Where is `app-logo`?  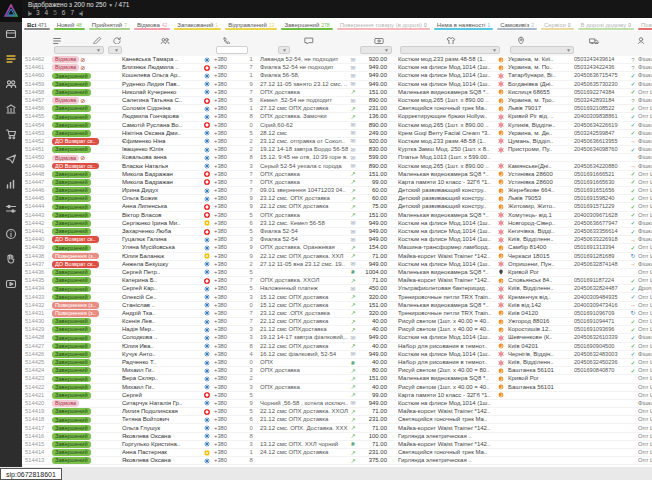
app-logo is located at coordinates (11, 11).